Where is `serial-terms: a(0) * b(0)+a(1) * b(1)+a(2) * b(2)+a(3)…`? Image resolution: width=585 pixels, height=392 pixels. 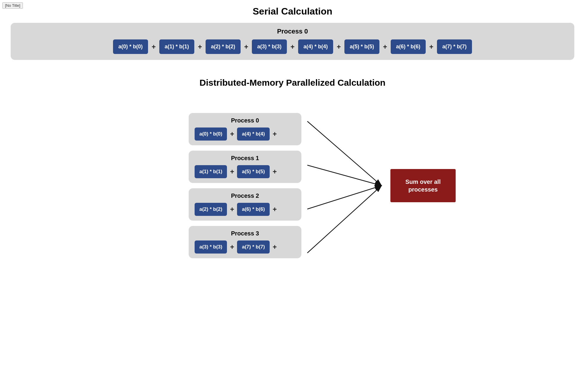
serial-terms: a(0) * b(0)+a(1) * b(1)+a(2) * b(2)+a(3)… is located at coordinates (292, 47).